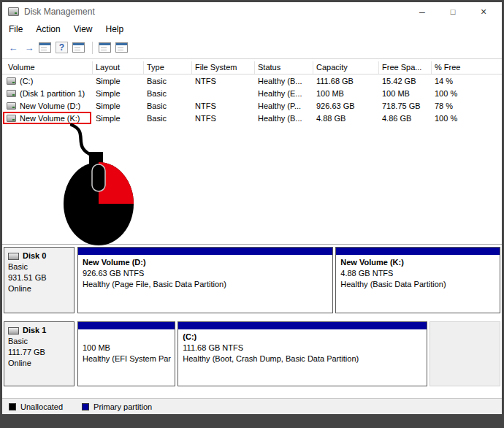 Image resolution: width=504 pixels, height=428 pixels. Describe the element at coordinates (126, 337) in the screenshot. I see `partition-name` at that location.